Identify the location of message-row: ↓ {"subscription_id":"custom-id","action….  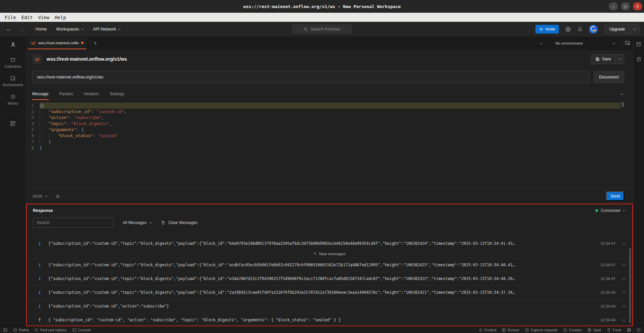
(330, 306).